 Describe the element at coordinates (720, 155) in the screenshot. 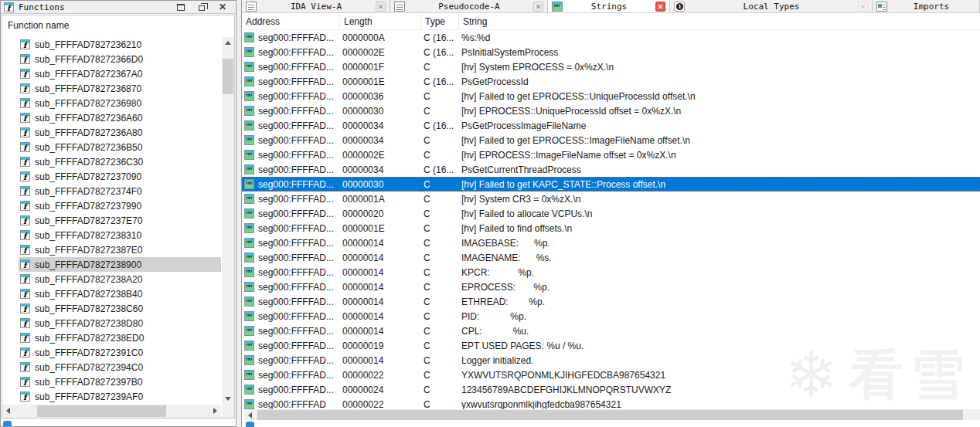

I see `string-value: [hv] EPROCESS::ImageFileName offset = 0x…` at that location.